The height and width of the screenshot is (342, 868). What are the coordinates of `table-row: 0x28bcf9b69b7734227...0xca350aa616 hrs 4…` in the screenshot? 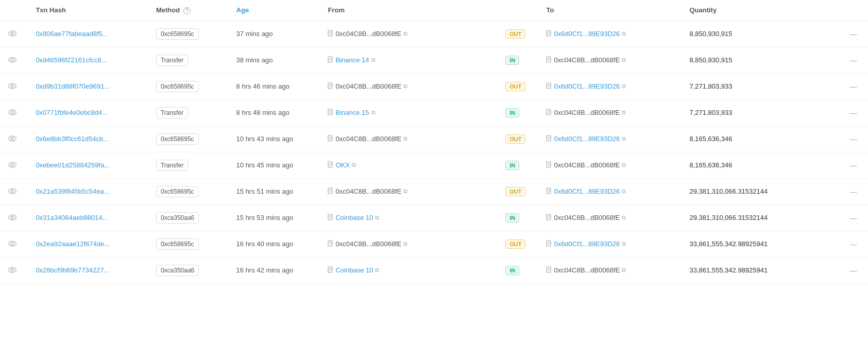 It's located at (434, 270).